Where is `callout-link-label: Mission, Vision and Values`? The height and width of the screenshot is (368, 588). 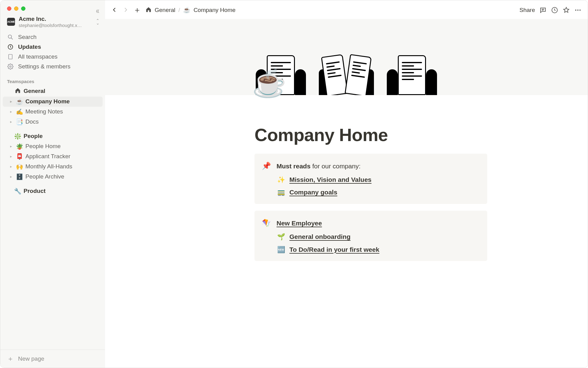
callout-link-label: Mission, Vision and Values is located at coordinates (330, 180).